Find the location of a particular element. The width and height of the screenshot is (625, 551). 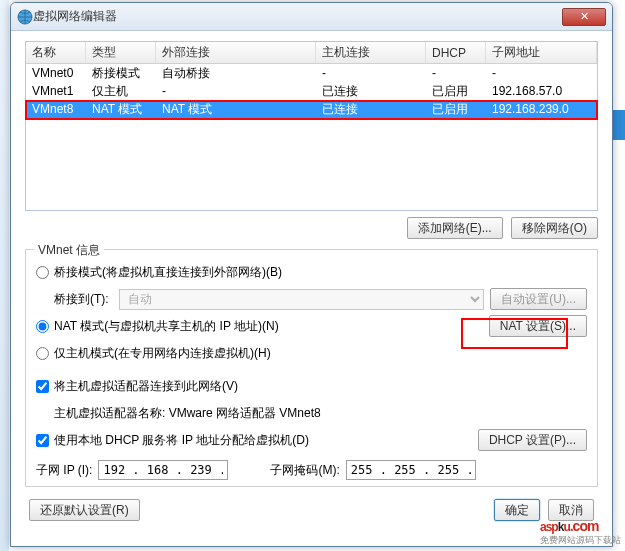

close-button: ✕ is located at coordinates (584, 17).